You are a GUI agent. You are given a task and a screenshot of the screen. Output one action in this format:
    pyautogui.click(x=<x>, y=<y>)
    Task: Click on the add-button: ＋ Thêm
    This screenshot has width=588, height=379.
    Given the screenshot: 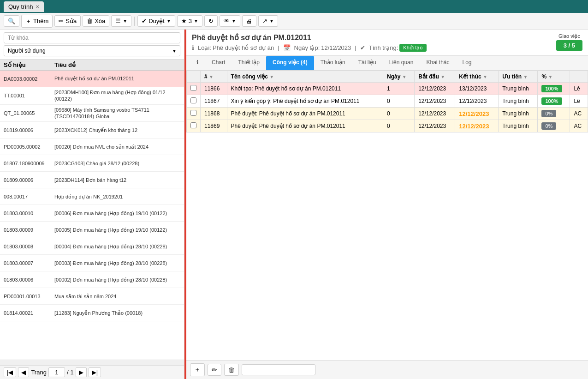 What is the action you would take?
    pyautogui.click(x=37, y=21)
    